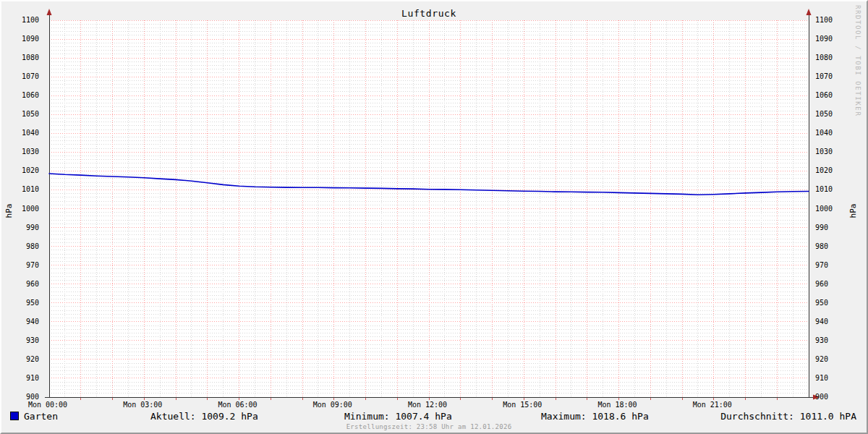 Image resolution: width=868 pixels, height=434 pixels. I want to click on x-axis-tick-label: Mon 09:00, so click(333, 405).